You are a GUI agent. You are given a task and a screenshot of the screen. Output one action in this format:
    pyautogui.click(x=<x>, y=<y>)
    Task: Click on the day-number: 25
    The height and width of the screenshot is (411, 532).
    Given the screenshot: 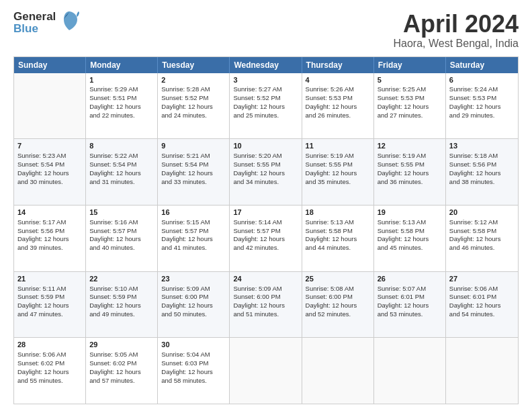 What is the action you would take?
    pyautogui.click(x=338, y=279)
    